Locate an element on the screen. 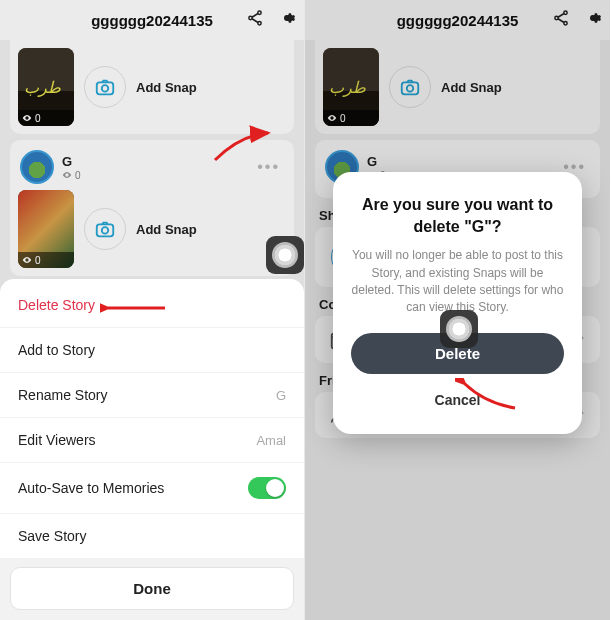  cancel-button: Cancel is located at coordinates (458, 400).